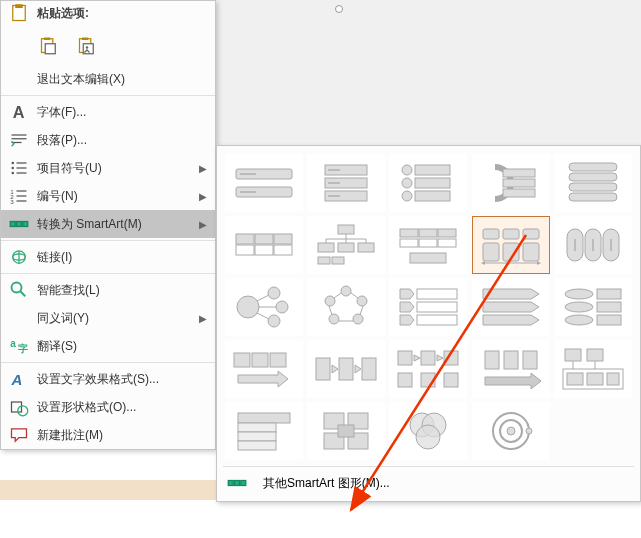 This screenshot has height=538, width=641. I want to click on menu-new-comment: 新建批注(M), so click(108, 435).